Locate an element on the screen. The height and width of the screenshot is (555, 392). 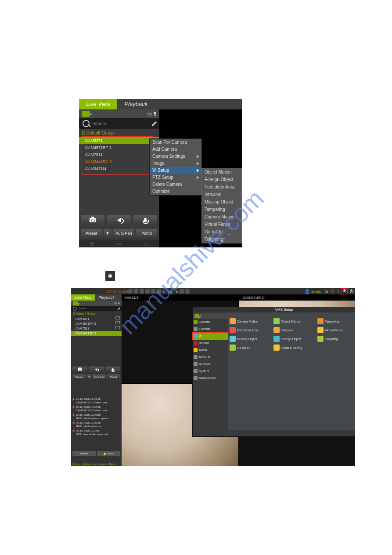
side-item: Network is located at coordinates (210, 364).